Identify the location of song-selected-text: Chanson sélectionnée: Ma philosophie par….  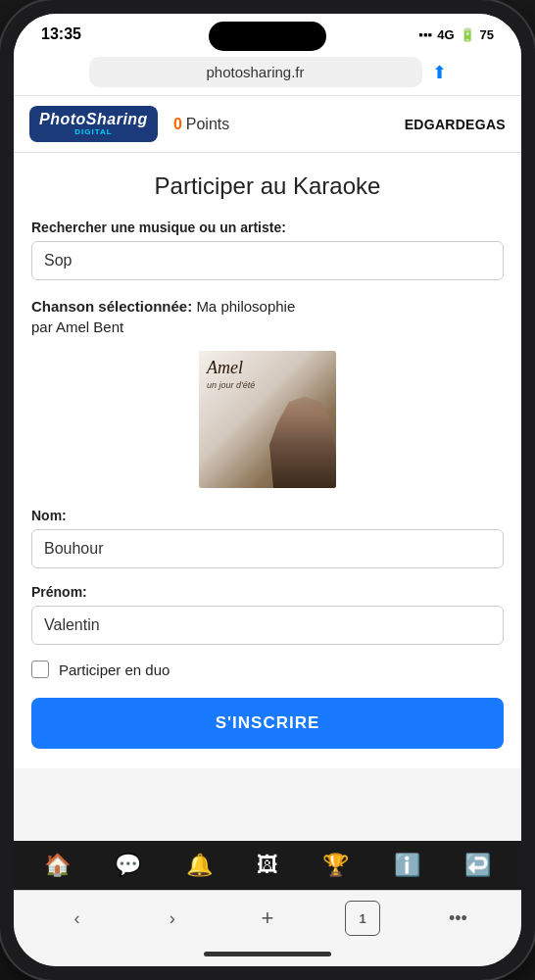
(268, 317).